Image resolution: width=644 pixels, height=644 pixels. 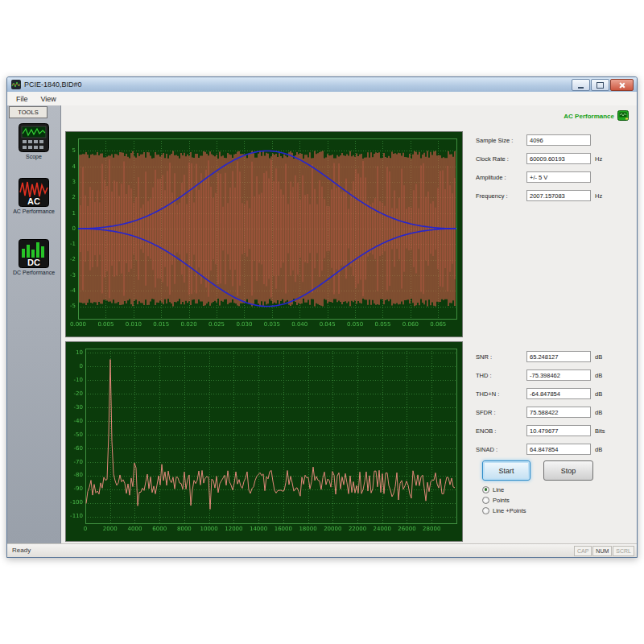 I want to click on tools-tab: TOOLS, so click(x=28, y=113).